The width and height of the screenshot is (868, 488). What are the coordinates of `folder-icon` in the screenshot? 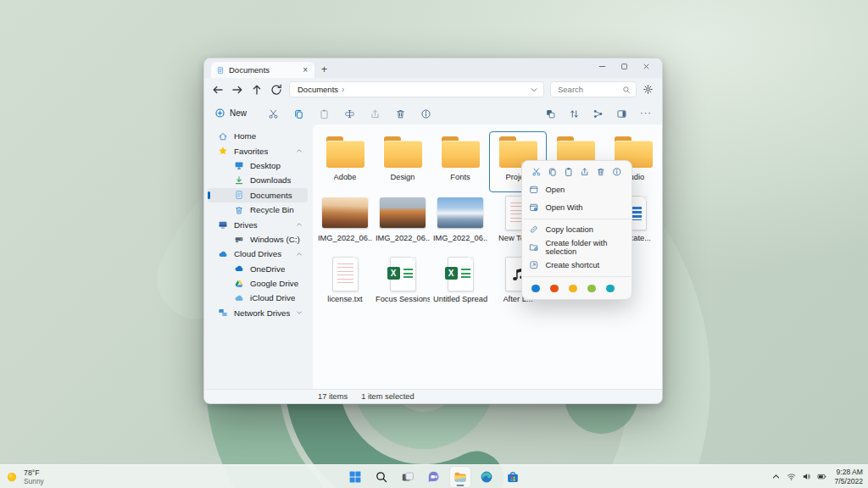 It's located at (461, 152).